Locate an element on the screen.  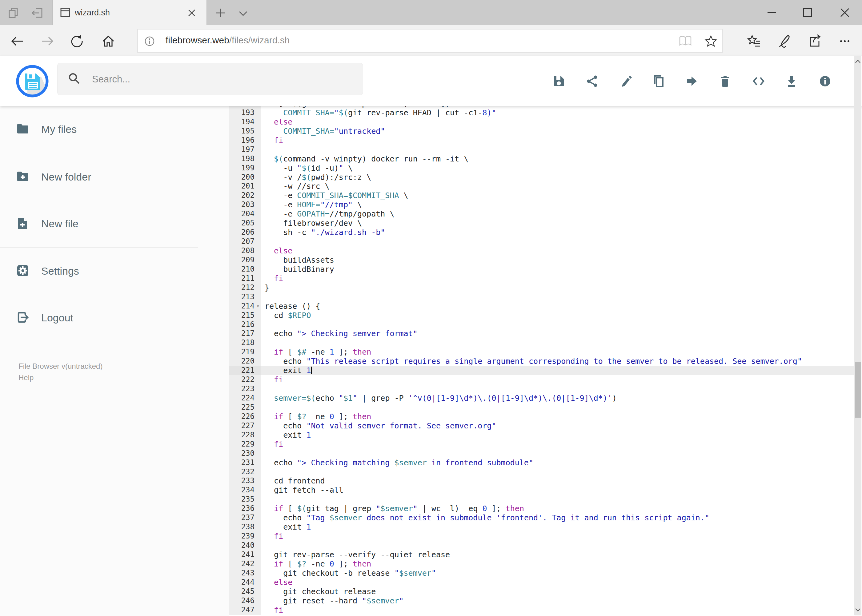
code-line: 218 is located at coordinates (542, 343).